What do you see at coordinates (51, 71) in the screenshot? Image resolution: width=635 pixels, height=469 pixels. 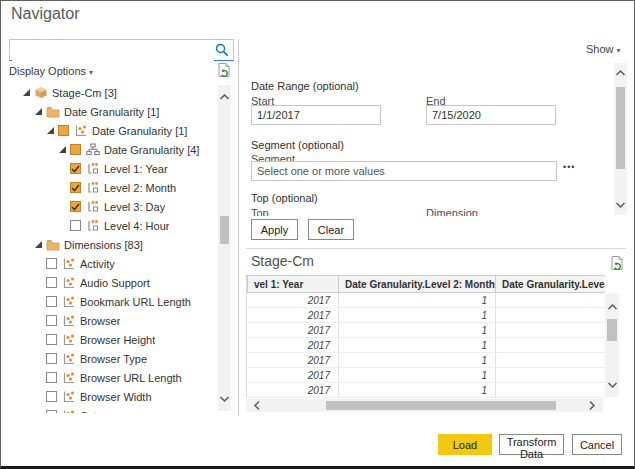 I see `display-options-dropdown: Display Options▾` at bounding box center [51, 71].